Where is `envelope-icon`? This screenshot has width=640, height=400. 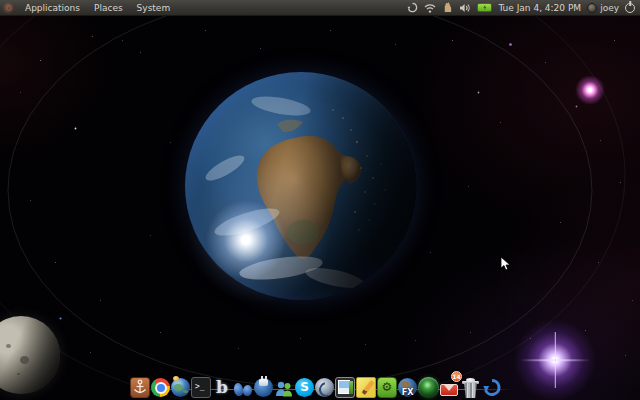
envelope-icon is located at coordinates (449, 390).